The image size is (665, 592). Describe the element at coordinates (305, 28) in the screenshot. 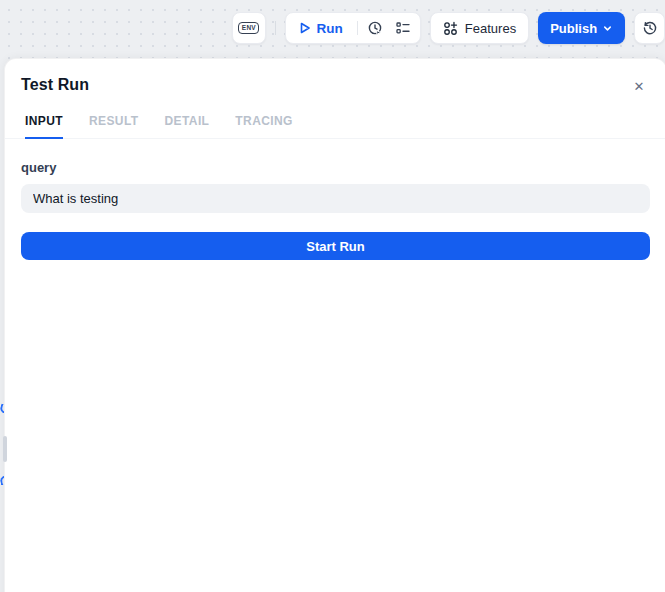

I see `play-icon` at that location.